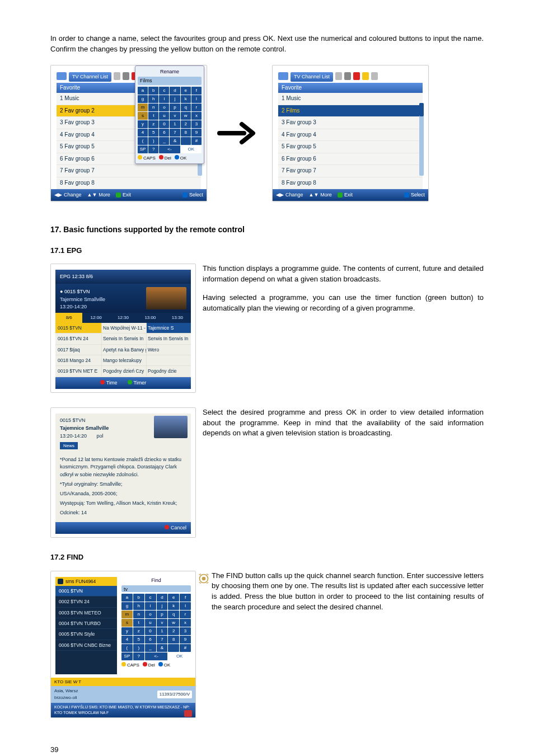  I want to click on key: 5, so click(153, 133).